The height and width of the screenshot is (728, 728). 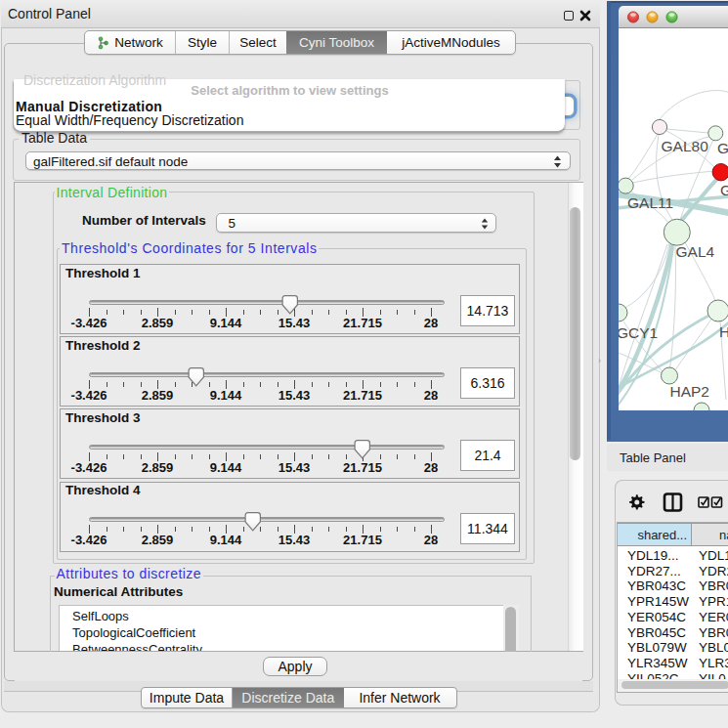 I want to click on svg-text: GAL11, so click(x=651, y=203).